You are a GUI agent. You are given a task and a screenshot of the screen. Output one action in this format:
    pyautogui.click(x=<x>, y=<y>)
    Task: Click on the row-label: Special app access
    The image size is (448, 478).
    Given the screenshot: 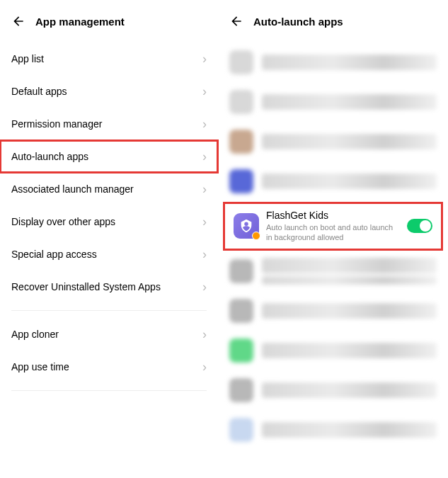 What is the action you would take?
    pyautogui.click(x=54, y=254)
    